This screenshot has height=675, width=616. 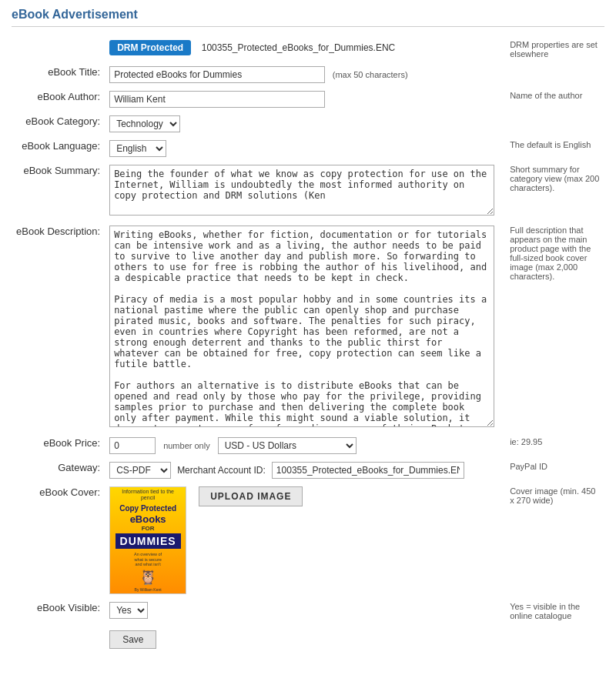 What do you see at coordinates (59, 149) in the screenshot?
I see `language-label: eBook Language:` at bounding box center [59, 149].